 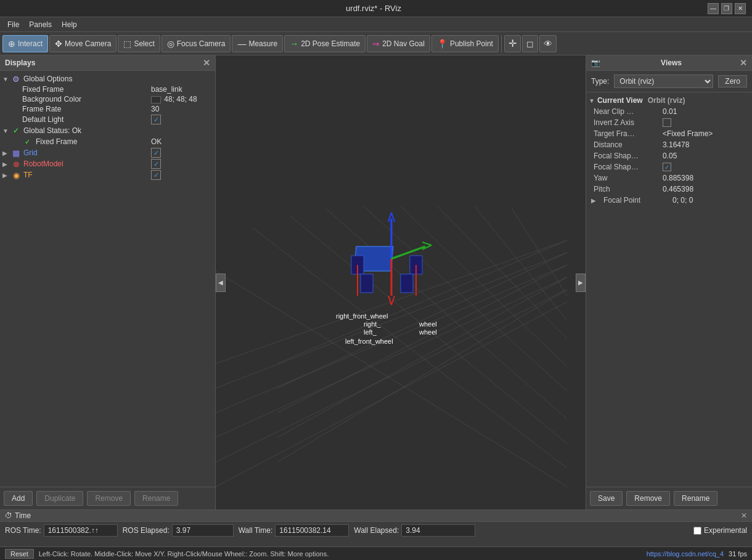 What do you see at coordinates (340, 554) in the screenshot?
I see `status-hint: Left-Click: Rotate. Middle-Click: Move X…` at bounding box center [340, 554].